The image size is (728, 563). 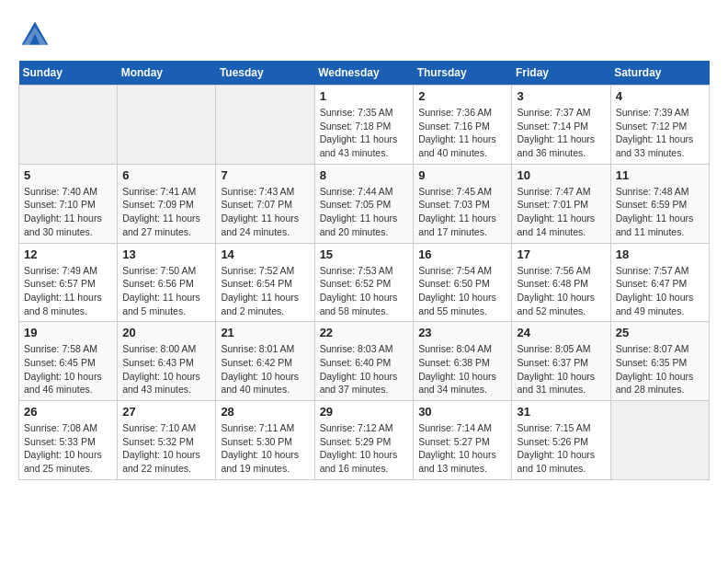 What do you see at coordinates (166, 254) in the screenshot?
I see `day-number: 13` at bounding box center [166, 254].